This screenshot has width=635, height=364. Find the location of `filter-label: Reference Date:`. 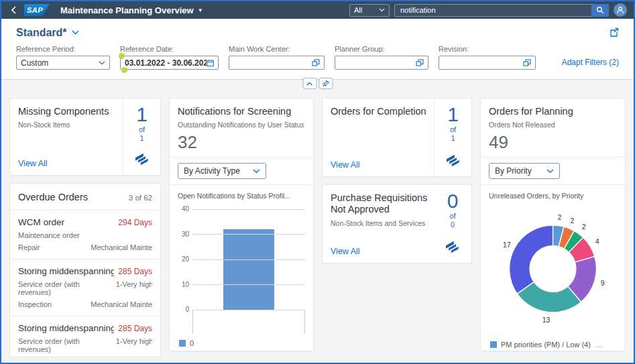

filter-label: Reference Date: is located at coordinates (169, 49).